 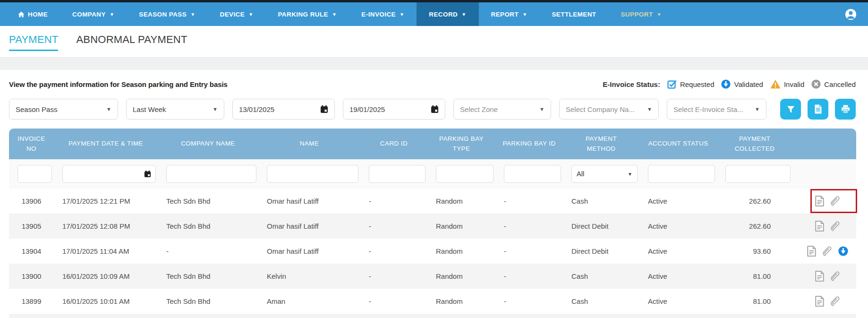 I want to click on cell-company: Tech Sdn Bhd, so click(x=208, y=226).